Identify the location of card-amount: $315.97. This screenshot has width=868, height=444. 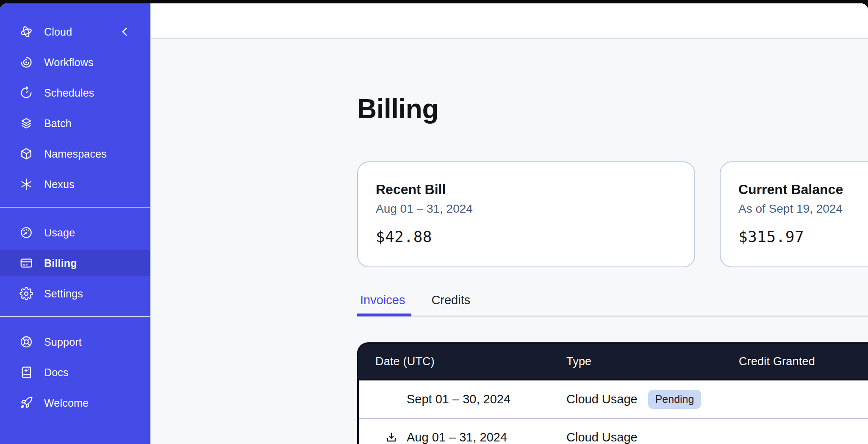
(803, 236).